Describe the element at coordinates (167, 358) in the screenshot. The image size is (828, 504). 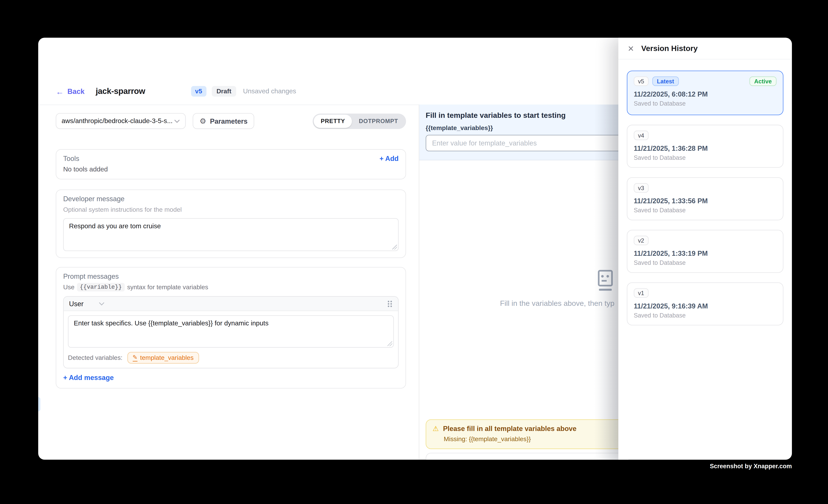
I see `detected-variable-name: template_variables` at that location.